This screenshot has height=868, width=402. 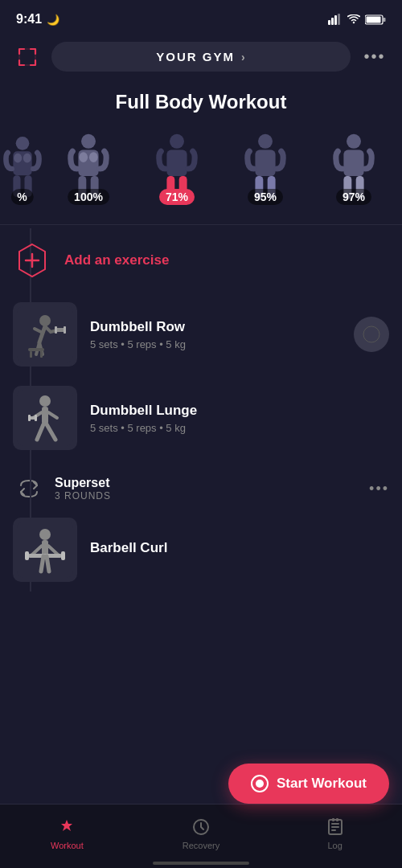 What do you see at coordinates (201, 550) in the screenshot?
I see `exercise-item-barbell-curl: Barbell Curl` at bounding box center [201, 550].